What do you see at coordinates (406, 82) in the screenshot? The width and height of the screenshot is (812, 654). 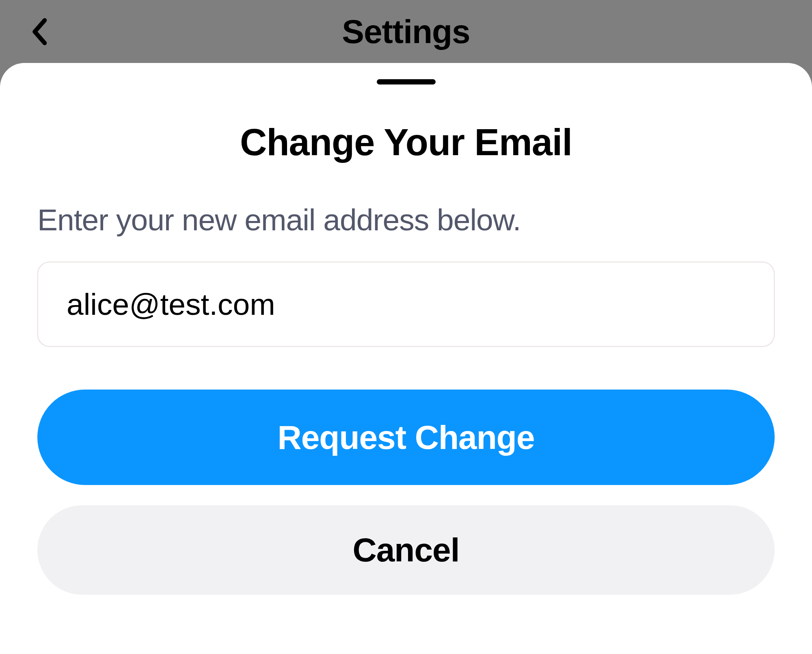 I see `drag-handle` at bounding box center [406, 82].